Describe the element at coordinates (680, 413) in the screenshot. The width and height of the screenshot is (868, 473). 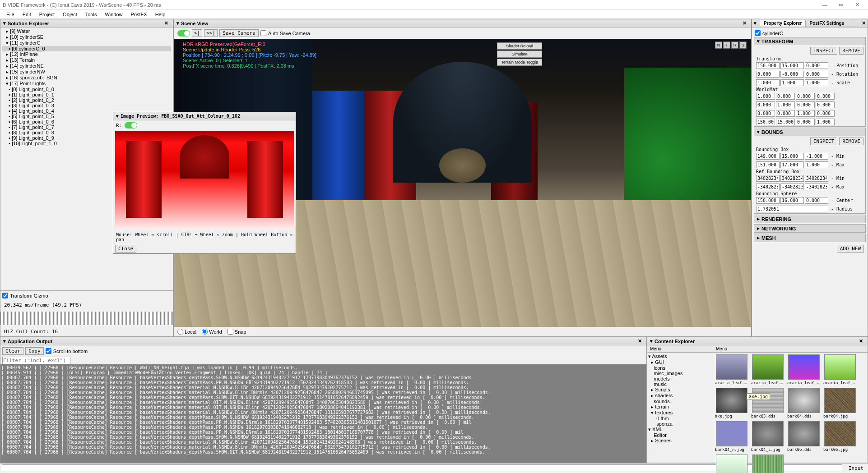
I see `content-tree: ▾ Assets ▸ GUI icons misc_images models …` at that location.